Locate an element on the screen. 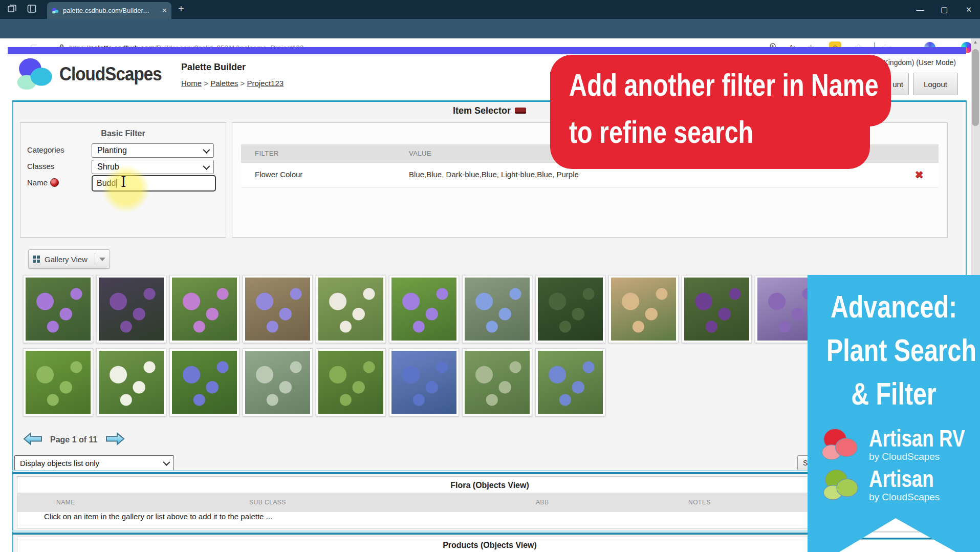  artisan-cloud-icon is located at coordinates (841, 485).